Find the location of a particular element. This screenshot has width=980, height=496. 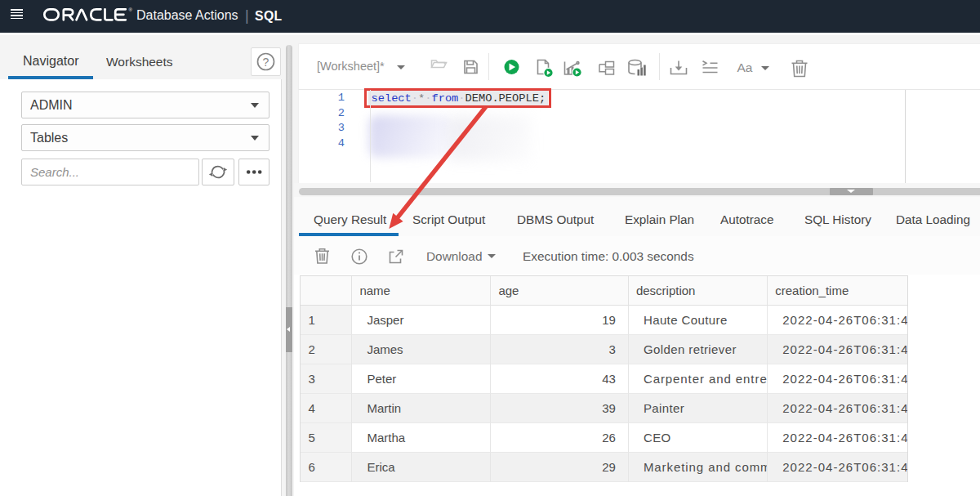

svg-text: SQL is located at coordinates (269, 16).